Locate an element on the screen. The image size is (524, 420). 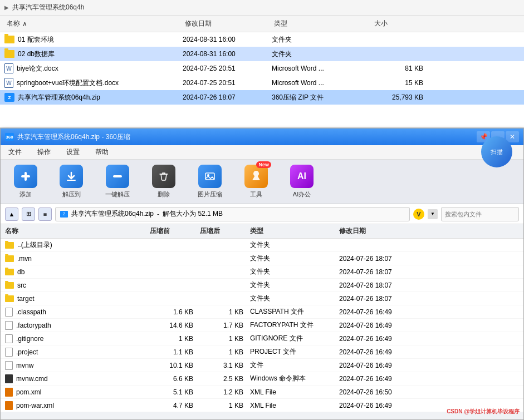
nav-arrow: ▶ is located at coordinates (7, 8).